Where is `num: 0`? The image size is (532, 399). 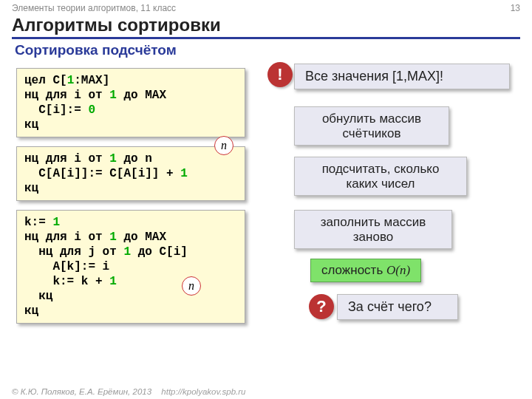
num: 0 is located at coordinates (92, 110).